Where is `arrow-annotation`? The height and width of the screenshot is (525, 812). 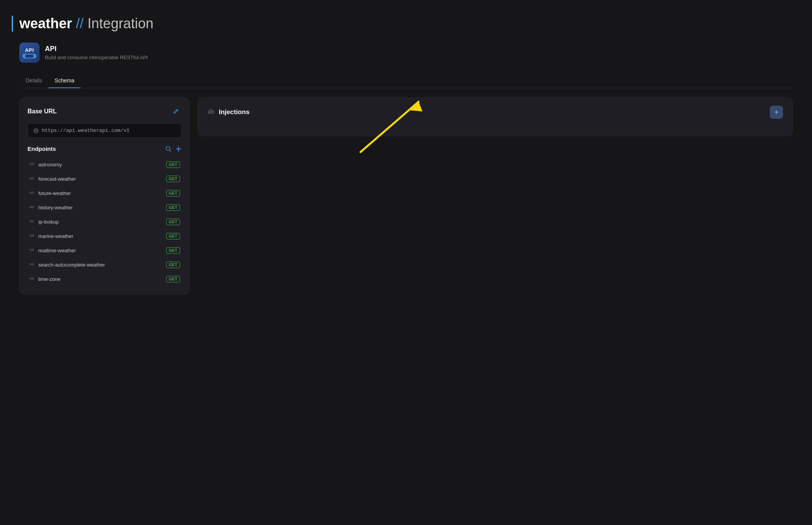 arrow-annotation is located at coordinates (395, 125).